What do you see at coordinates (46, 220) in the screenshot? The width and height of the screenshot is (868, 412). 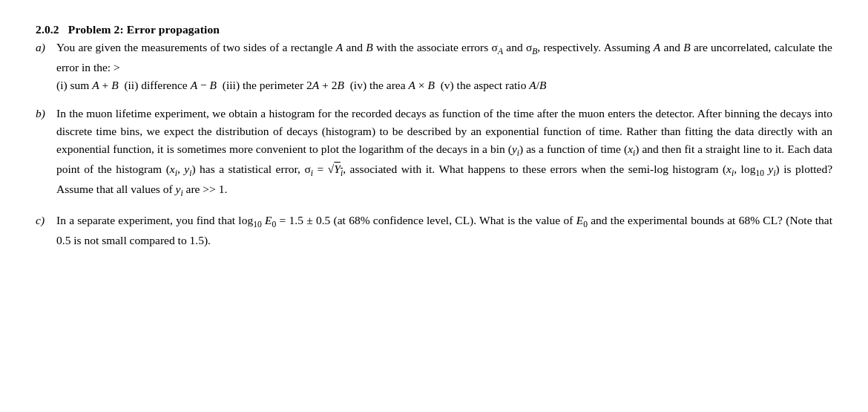 I see `problem-c-label: c)` at bounding box center [46, 220].